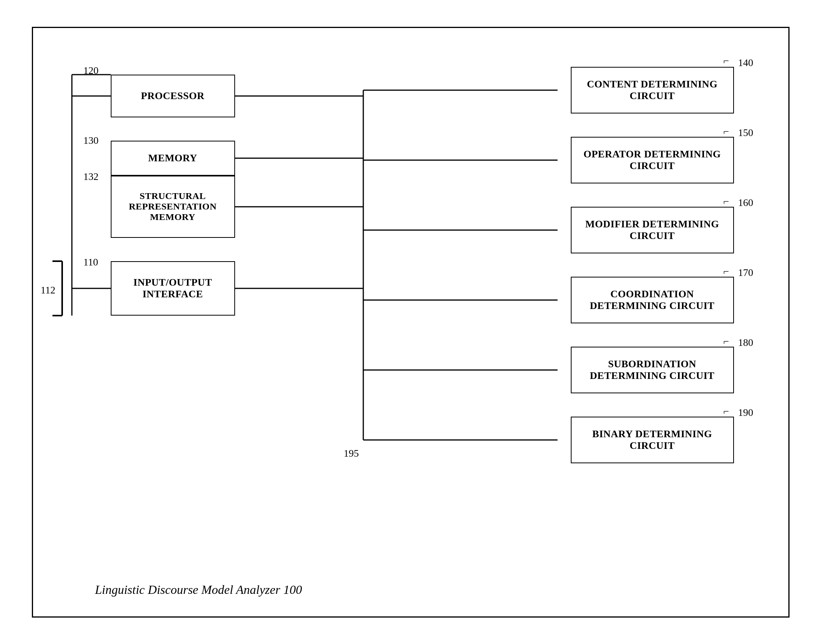 The height and width of the screenshot is (644, 821). Describe the element at coordinates (91, 71) in the screenshot. I see `ref-120: 120` at that location.